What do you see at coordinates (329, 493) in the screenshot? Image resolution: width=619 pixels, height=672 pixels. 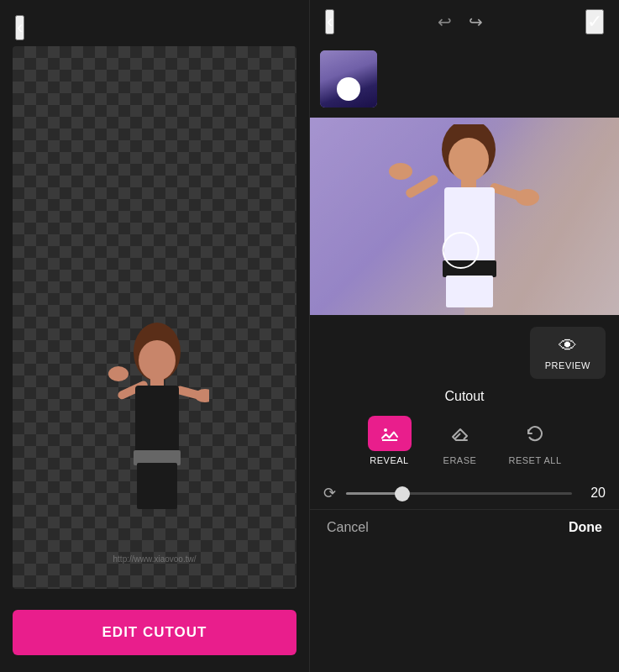 I see `slider-reset-icon: ⟳` at bounding box center [329, 493].